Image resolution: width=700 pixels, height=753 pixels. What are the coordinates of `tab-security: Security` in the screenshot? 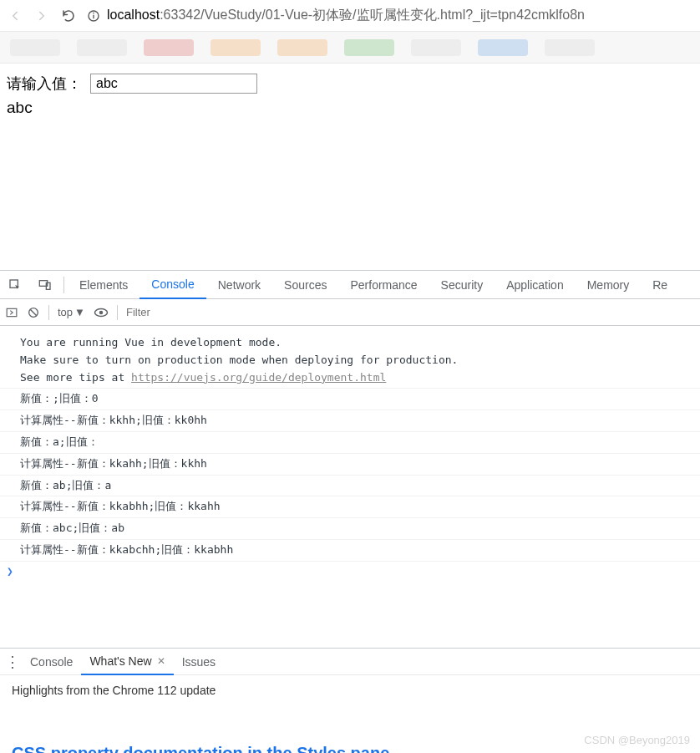 It's located at (463, 285).